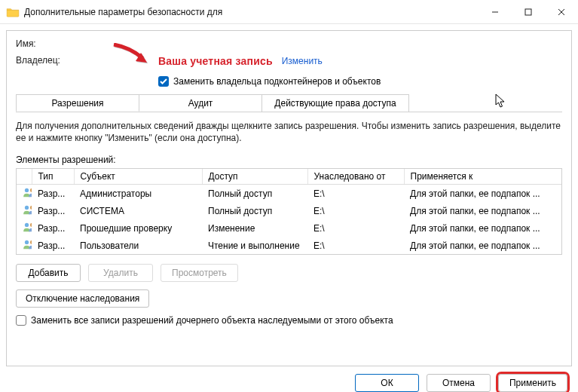  What do you see at coordinates (561, 12) in the screenshot?
I see `close-button` at bounding box center [561, 12].